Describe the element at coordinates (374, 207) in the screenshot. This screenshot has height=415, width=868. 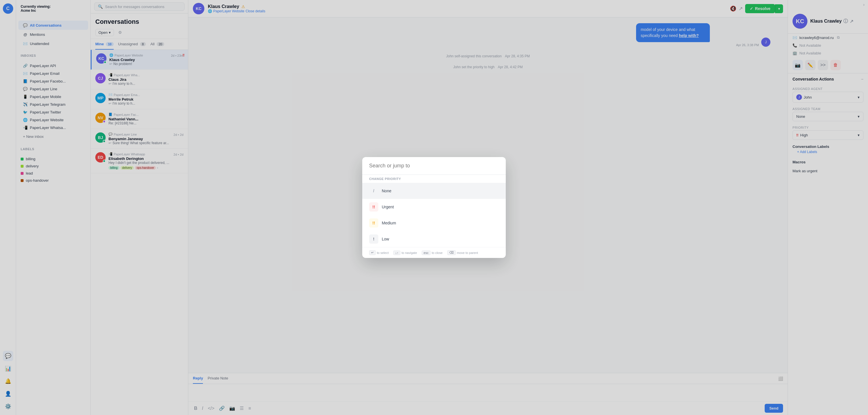
I see `modal-urgent-icon: !!` at that location.